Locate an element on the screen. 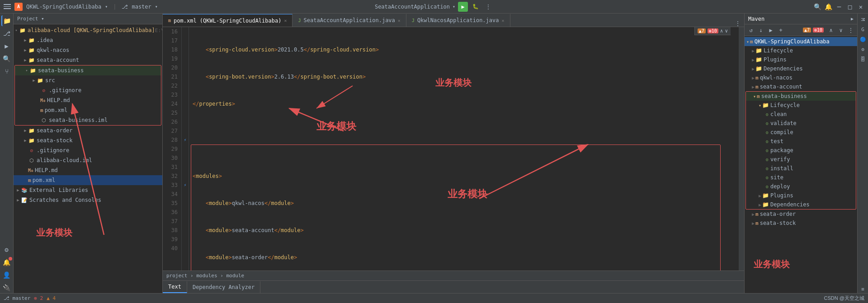  activity-search-icon: 🔍 is located at coordinates (7, 59).